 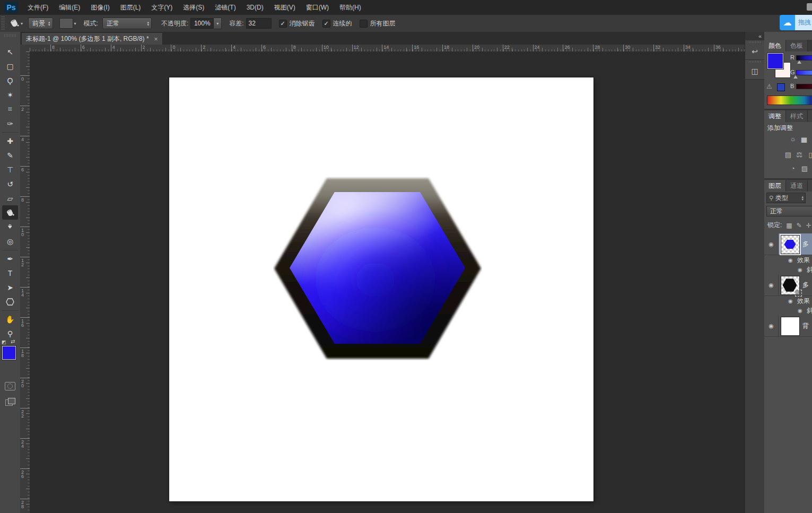 I want to click on menu-编辑(E): 编辑(E), so click(x=69, y=7).